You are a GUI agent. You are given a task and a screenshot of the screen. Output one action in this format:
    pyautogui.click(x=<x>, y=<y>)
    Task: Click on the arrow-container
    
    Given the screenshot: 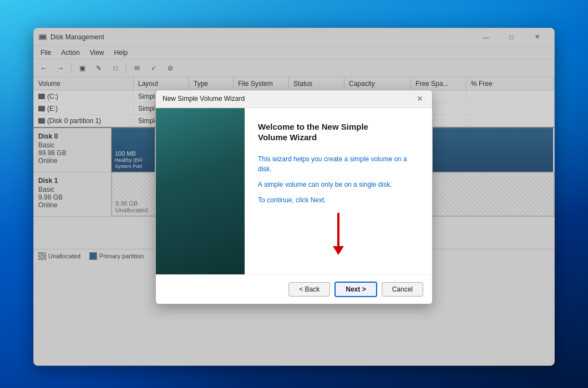 What is the action you would take?
    pyautogui.click(x=338, y=233)
    